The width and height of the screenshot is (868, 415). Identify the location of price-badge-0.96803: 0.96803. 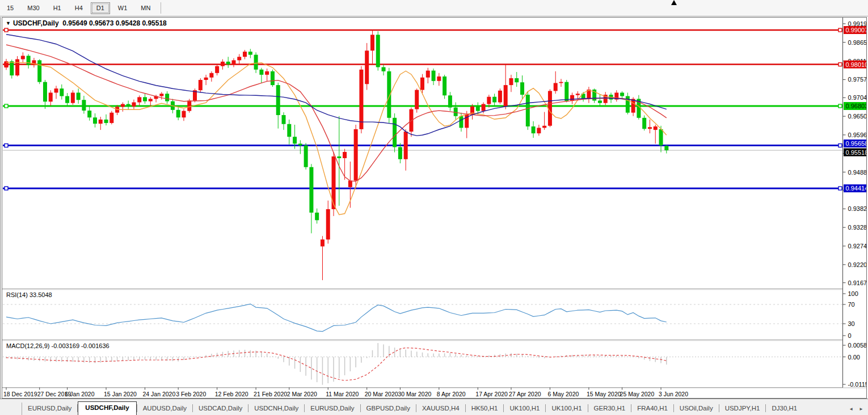
(857, 106).